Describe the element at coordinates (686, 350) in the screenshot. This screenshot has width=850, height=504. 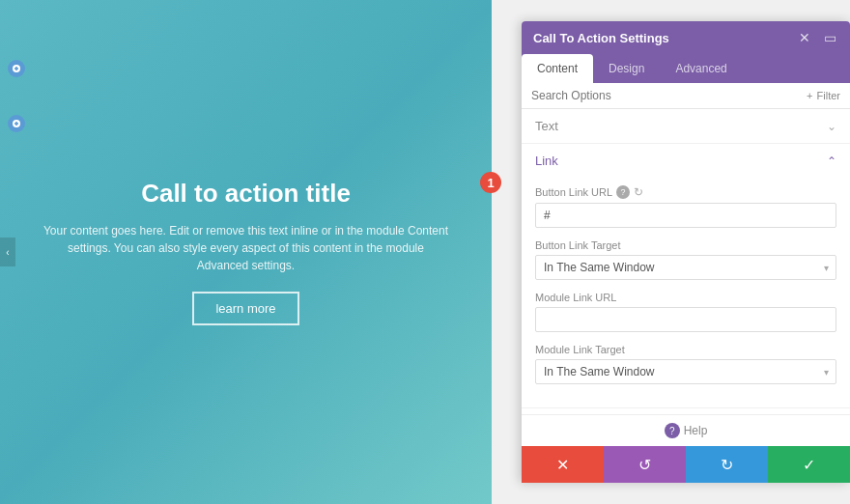
I see `module-link-target-label: Module Link Target` at that location.